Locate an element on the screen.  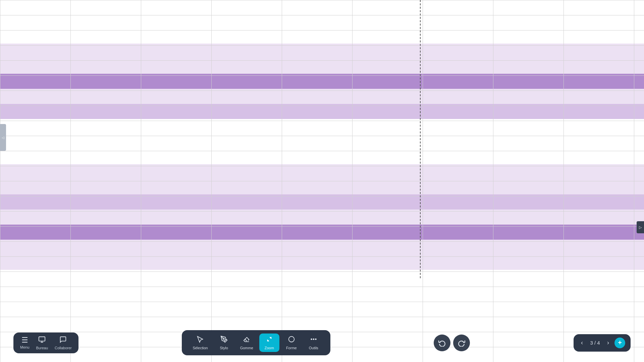
menu-button: ☰ Menu is located at coordinates (25, 343).